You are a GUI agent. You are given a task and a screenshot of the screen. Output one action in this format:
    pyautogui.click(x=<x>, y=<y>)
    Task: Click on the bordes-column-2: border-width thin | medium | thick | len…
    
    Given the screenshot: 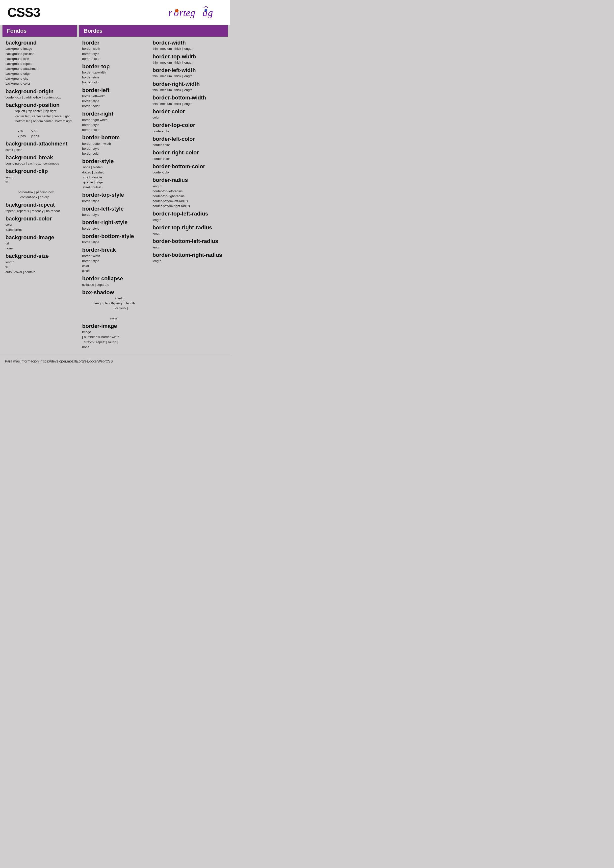 What is the action you would take?
    pyautogui.click(x=188, y=194)
    